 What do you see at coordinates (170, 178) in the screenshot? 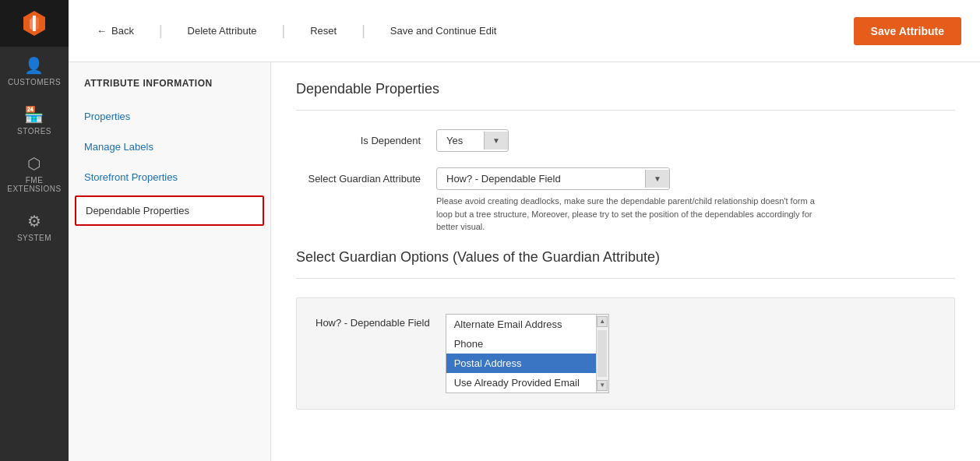
I see `left-nav-item-storefront: Storefront Properties` at bounding box center [170, 178].